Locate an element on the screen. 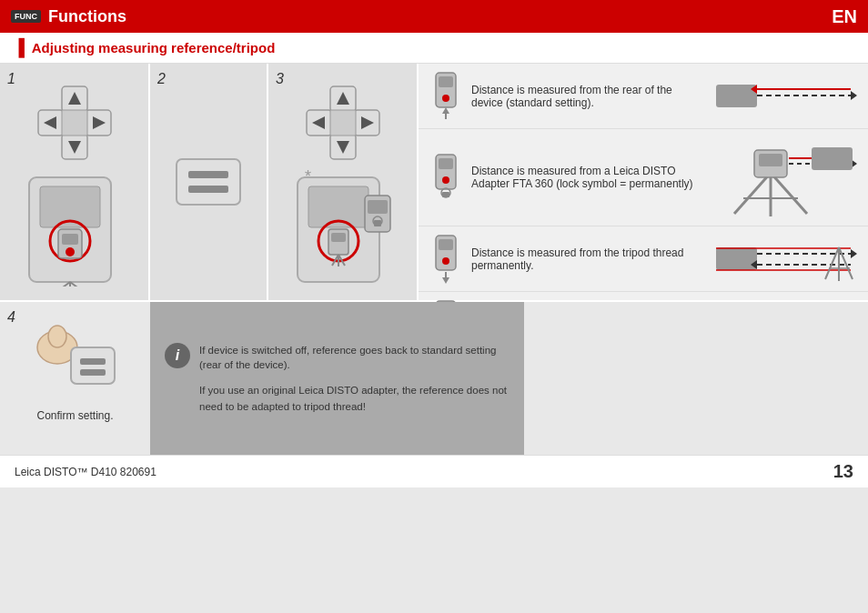 This screenshot has width=868, height=613. diagram-rear is located at coordinates (786, 96).